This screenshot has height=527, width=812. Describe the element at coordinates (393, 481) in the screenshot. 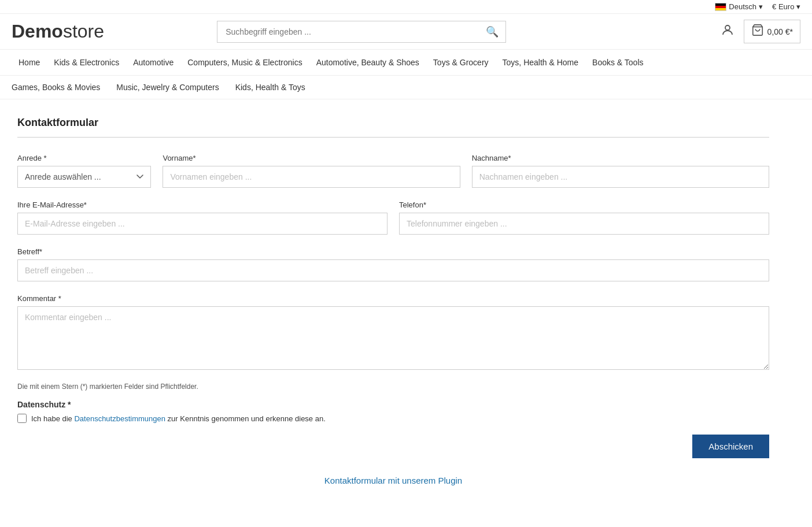

I see `plugin-link: Kontaktformular mit unserem Plugin` at that location.